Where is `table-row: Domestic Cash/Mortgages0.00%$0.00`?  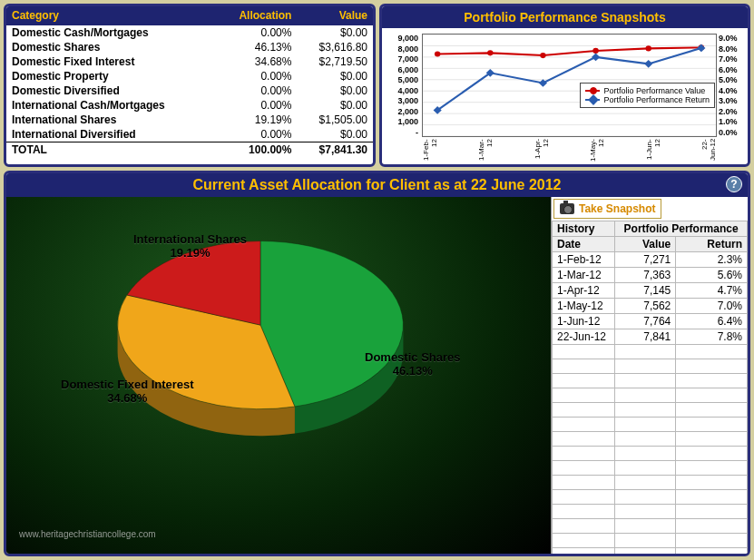 table-row: Domestic Cash/Mortgages0.00%$0.00 is located at coordinates (190, 33).